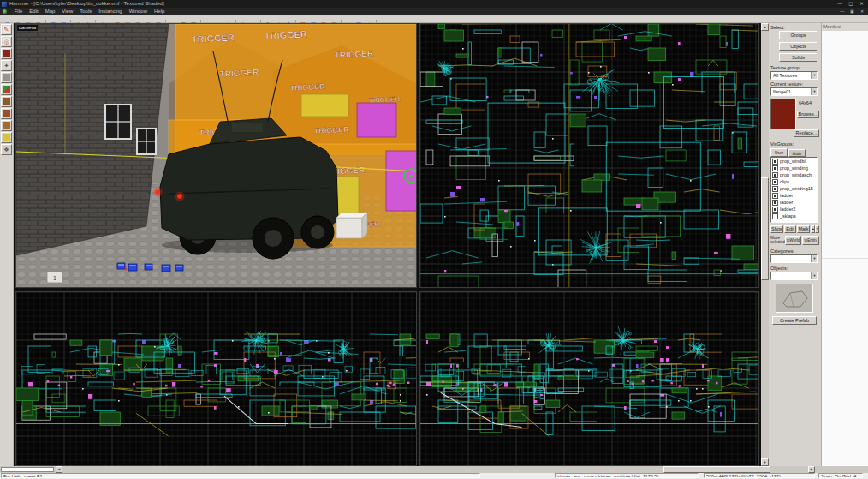 The width and height of the screenshot is (868, 479). I want to click on vertical-scrollbar: ▲ ▼, so click(765, 245).